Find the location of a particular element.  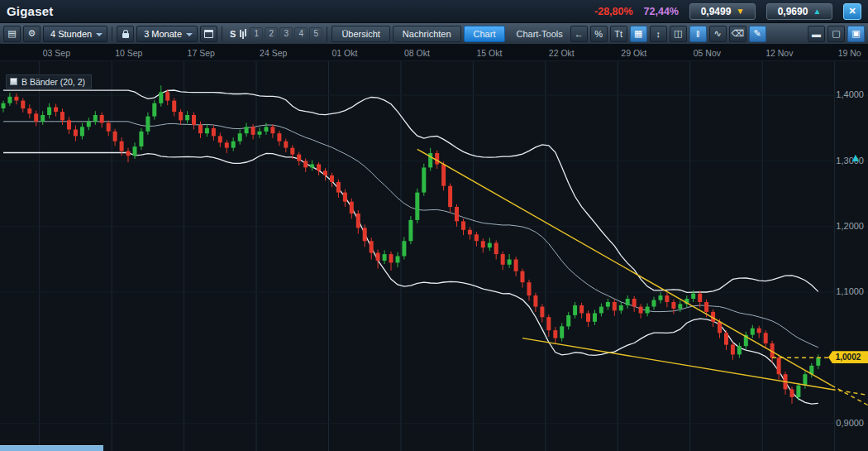

calendar-icon is located at coordinates (208, 34).